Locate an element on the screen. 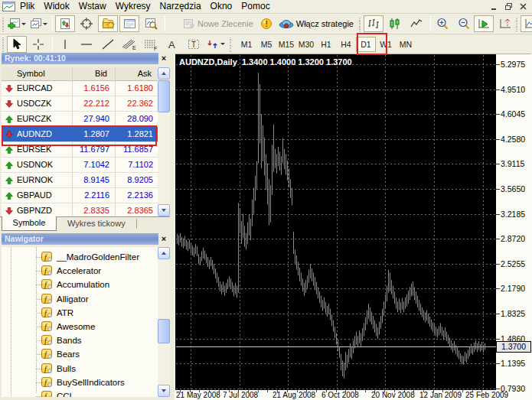  fibo-icon: F is located at coordinates (151, 44).